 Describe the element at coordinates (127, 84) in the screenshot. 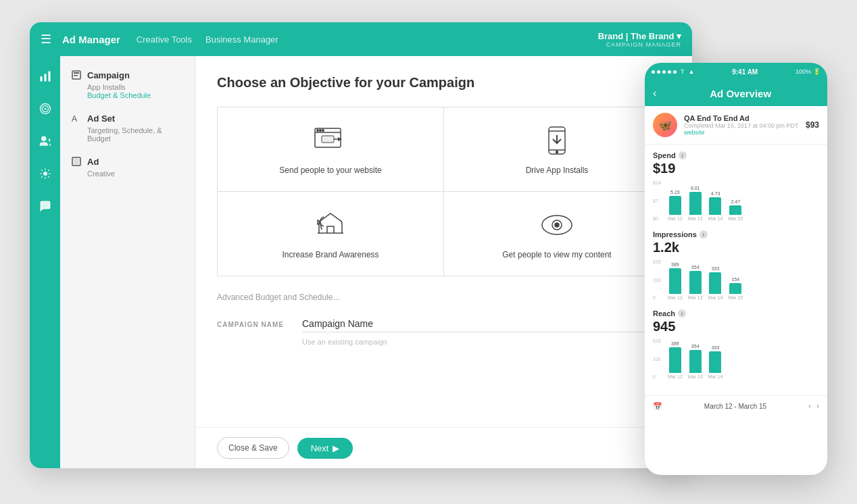

I see `step-campaign: Campaign App Installs Budget & Schedule` at that location.